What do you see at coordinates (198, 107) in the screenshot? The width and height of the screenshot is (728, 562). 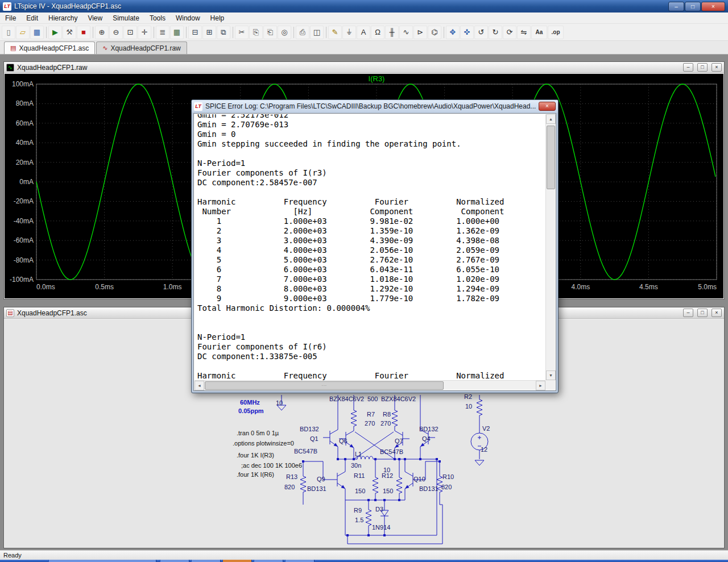 I see `dialog-logo-icon: LT` at bounding box center [198, 107].